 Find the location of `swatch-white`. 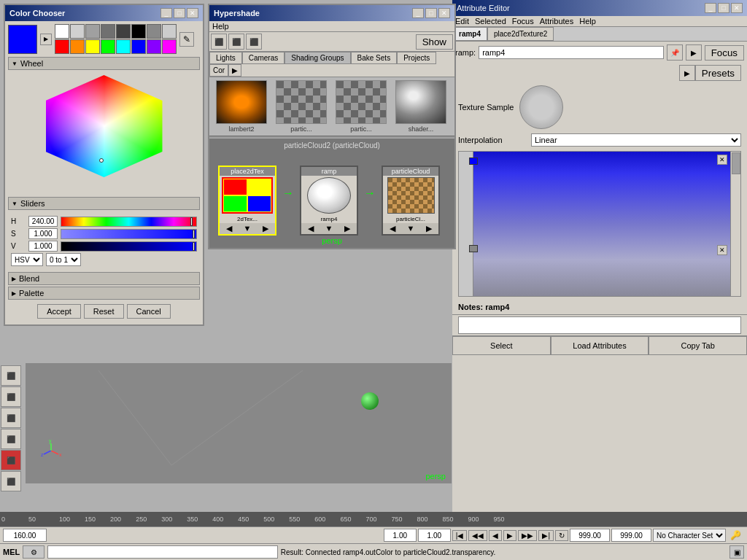

swatch-white is located at coordinates (62, 31).